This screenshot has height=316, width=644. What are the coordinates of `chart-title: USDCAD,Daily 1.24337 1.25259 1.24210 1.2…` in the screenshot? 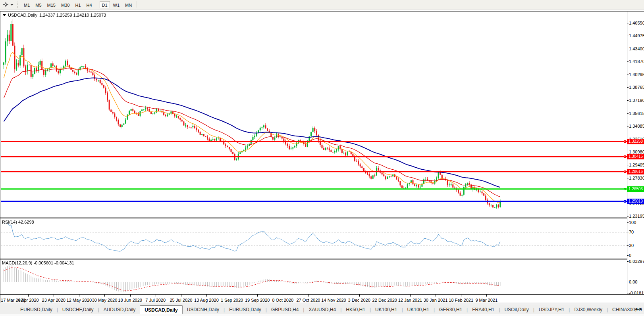 It's located at (54, 15).